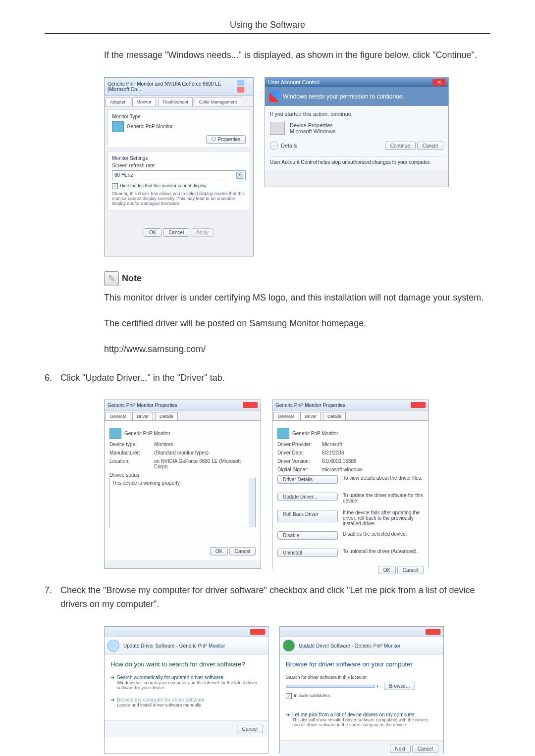 This screenshot has height=756, width=535. Describe the element at coordinates (297, 350) in the screenshot. I see `note-url: http://www.samsung.com/` at that location.